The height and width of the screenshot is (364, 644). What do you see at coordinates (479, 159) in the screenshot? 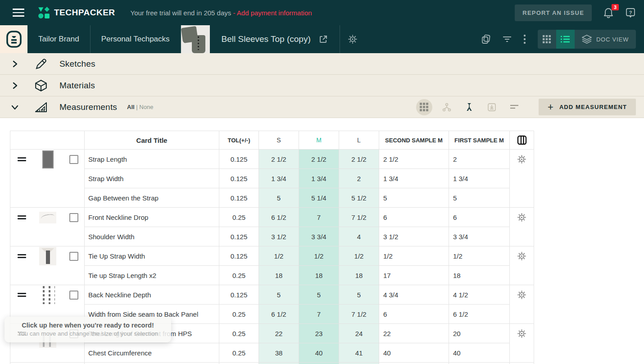
I see `first-sample-cell: 2` at bounding box center [479, 159].